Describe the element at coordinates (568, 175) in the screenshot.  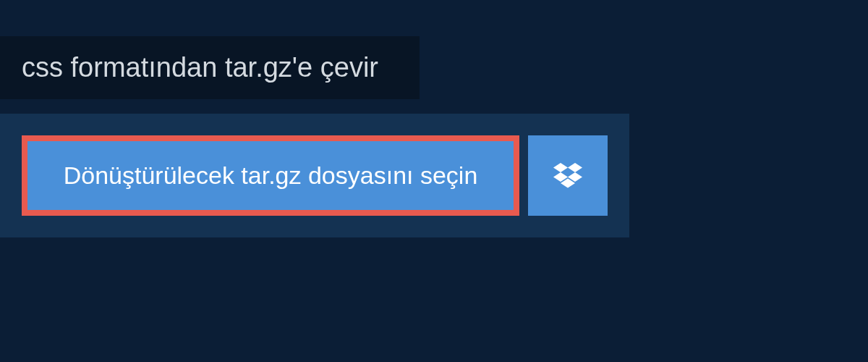
I see `dropbox-button` at that location.